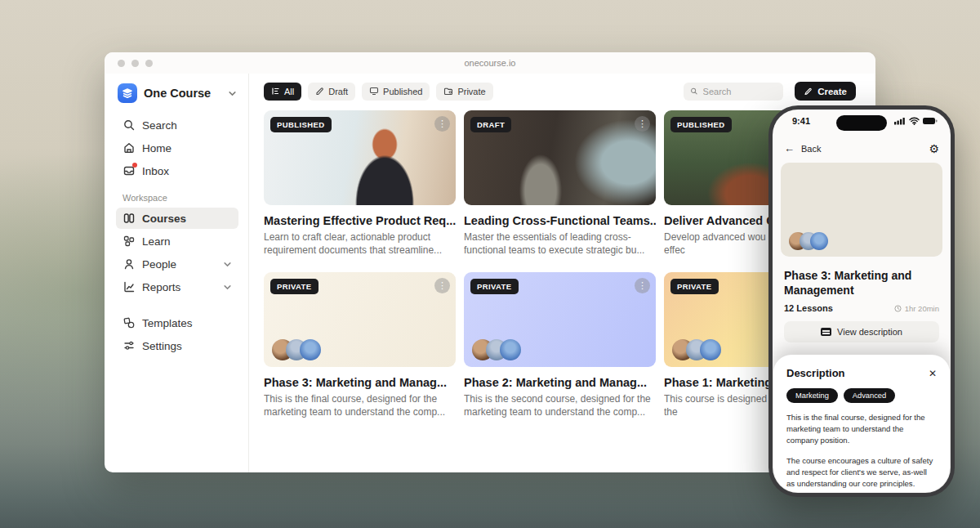 This screenshot has height=528, width=980. I want to click on sidebar-item-settings: Settings, so click(177, 346).